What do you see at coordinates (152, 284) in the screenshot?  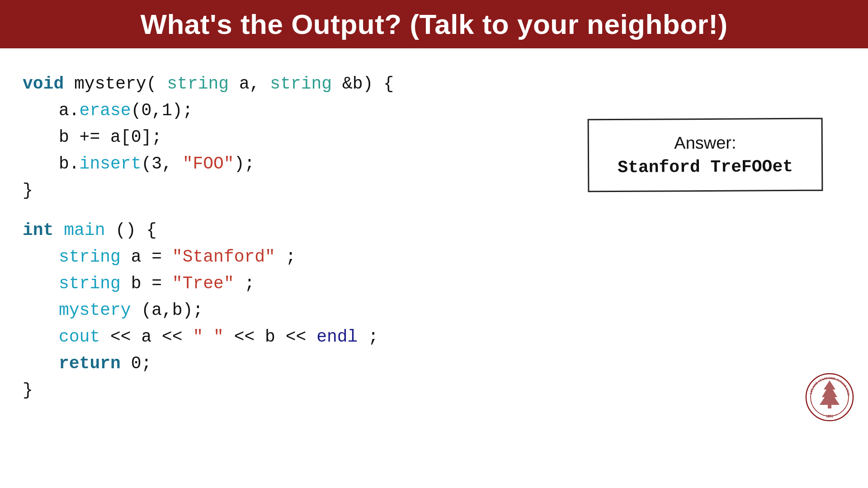 I see `b-decl-space: b =` at bounding box center [152, 284].